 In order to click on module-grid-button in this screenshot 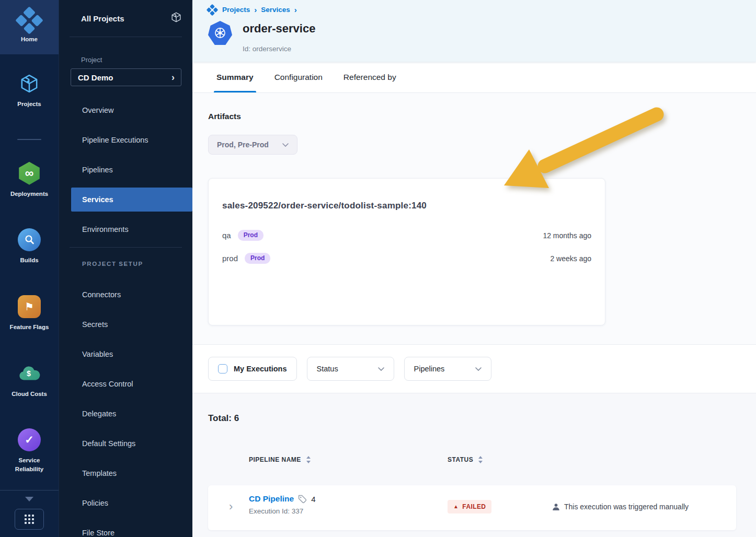, I will do `click(29, 519)`.